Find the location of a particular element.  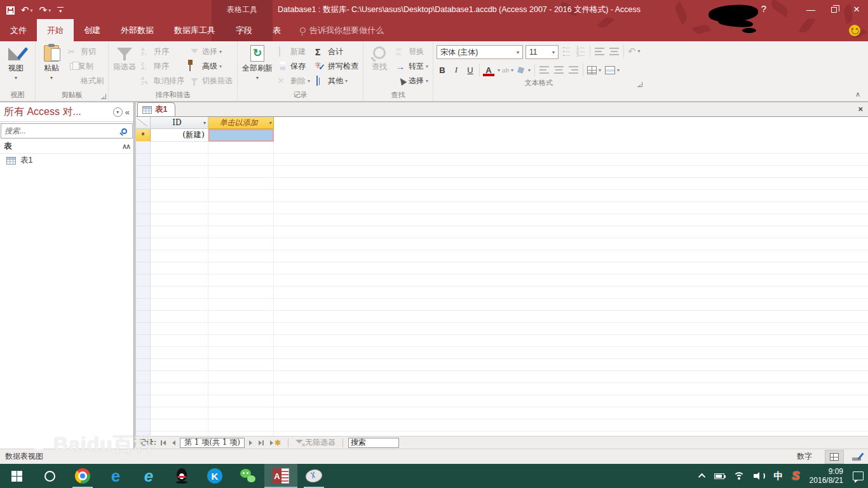

tray-ime-indicator: 中 is located at coordinates (779, 476).